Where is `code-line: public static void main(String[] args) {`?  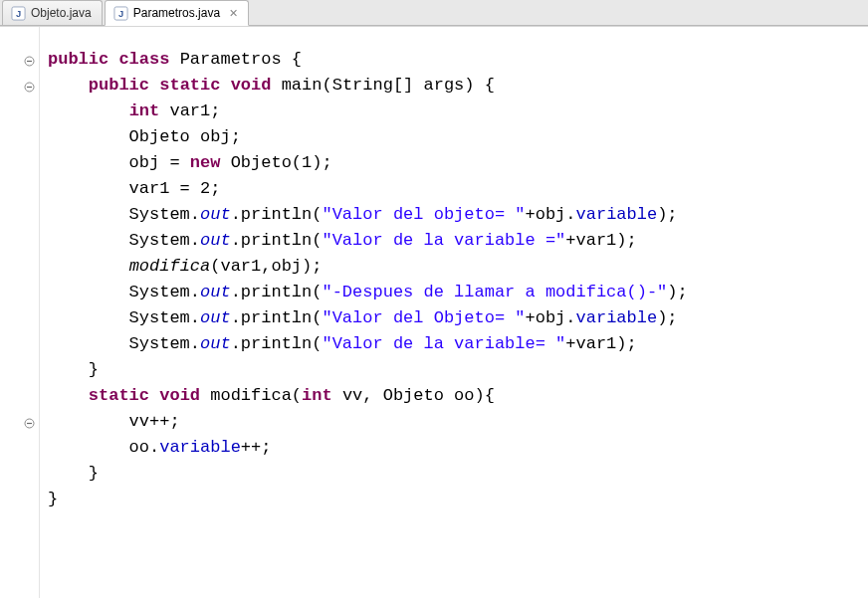
code-line: public static void main(String[] args) { is located at coordinates (458, 86).